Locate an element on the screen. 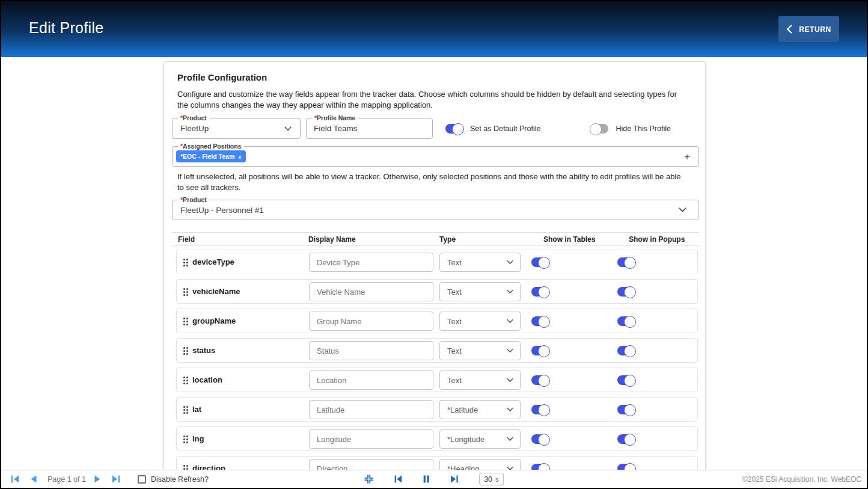  header-type: Type is located at coordinates (447, 239).